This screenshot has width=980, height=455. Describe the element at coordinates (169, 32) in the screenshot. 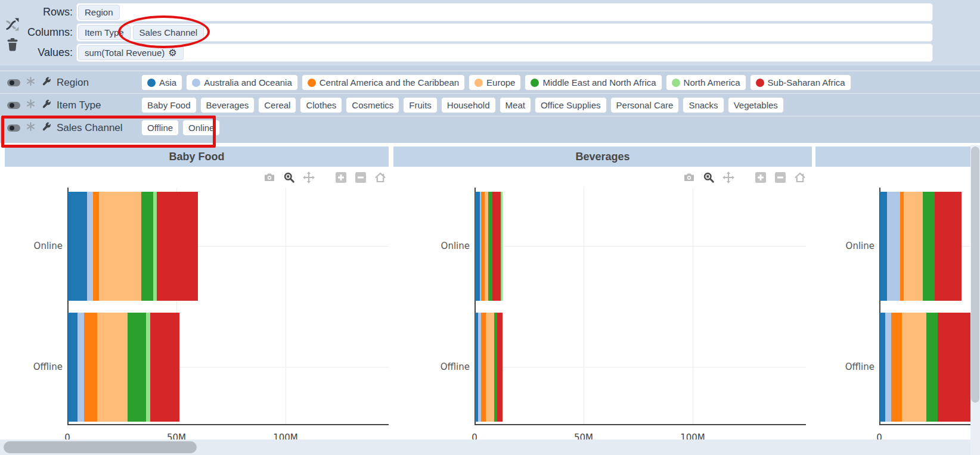

I see `pivot-field-chip: Sales Channel` at that location.